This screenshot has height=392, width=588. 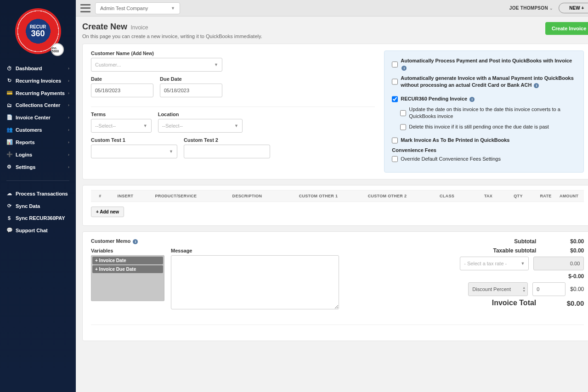 What do you see at coordinates (38, 68) in the screenshot?
I see `sidebar-item-dashboard: ⏱Dashboard›` at bounding box center [38, 68].